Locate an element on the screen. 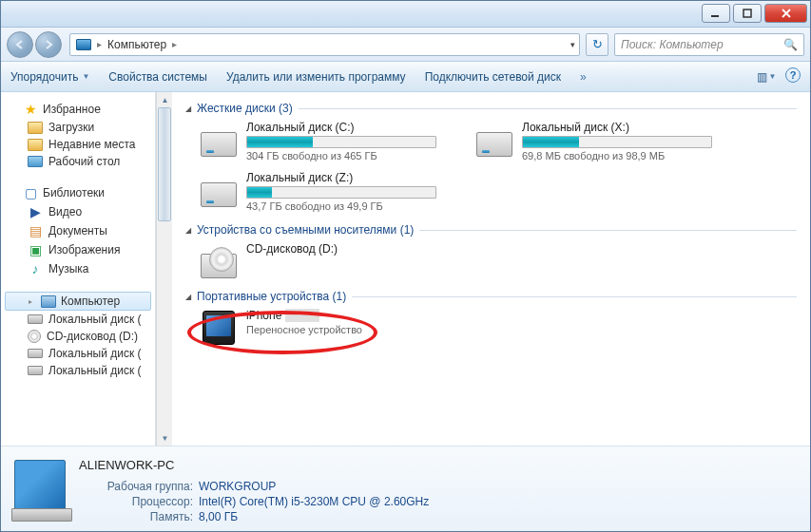  titlebar is located at coordinates (405, 14).